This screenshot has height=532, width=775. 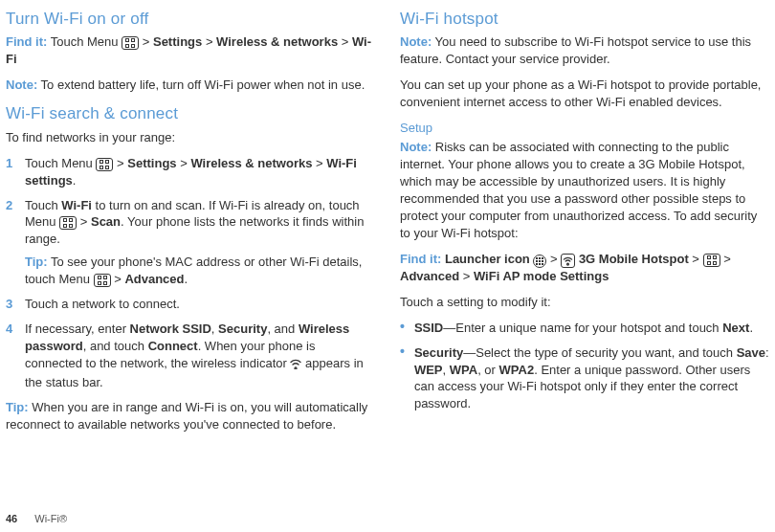 What do you see at coordinates (17, 408) in the screenshot?
I see `tip-label: Tip:` at bounding box center [17, 408].